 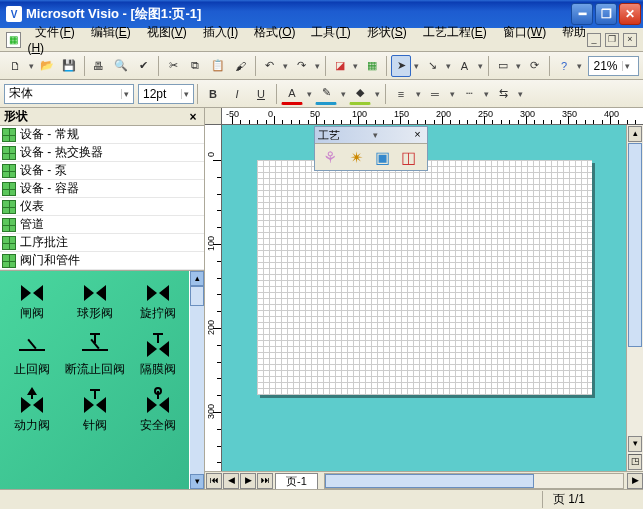 What do you see at coordinates (102, 117) in the screenshot?
I see `shapes-panel-header: 形状 ×` at bounding box center [102, 117].